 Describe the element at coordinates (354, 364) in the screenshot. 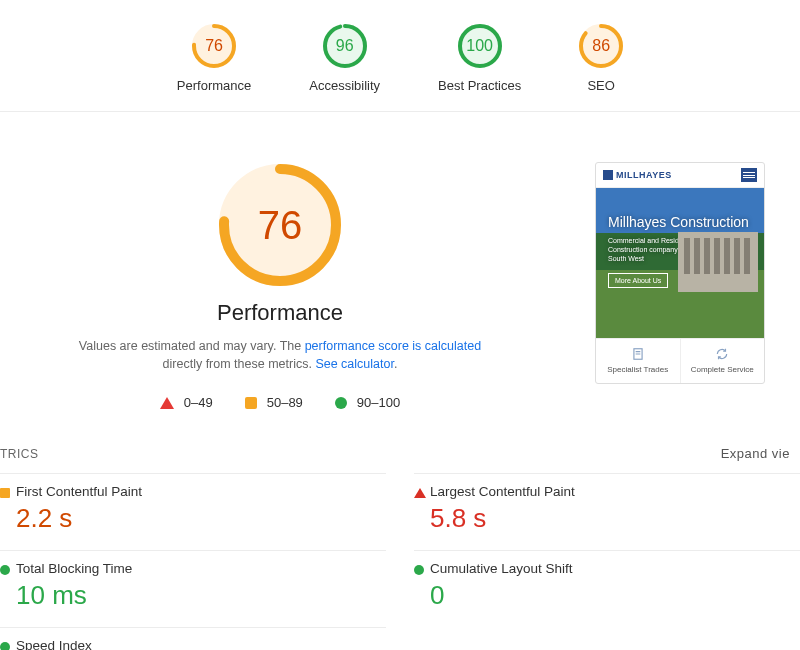

I see `see-calculator-link: See calculator` at that location.